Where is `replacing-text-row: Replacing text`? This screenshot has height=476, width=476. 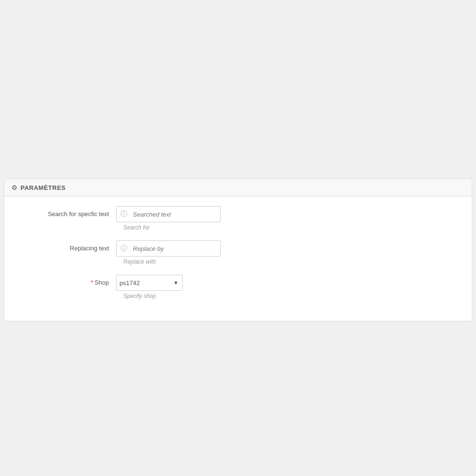
replacing-text-row: Replacing text is located at coordinates (238, 248).